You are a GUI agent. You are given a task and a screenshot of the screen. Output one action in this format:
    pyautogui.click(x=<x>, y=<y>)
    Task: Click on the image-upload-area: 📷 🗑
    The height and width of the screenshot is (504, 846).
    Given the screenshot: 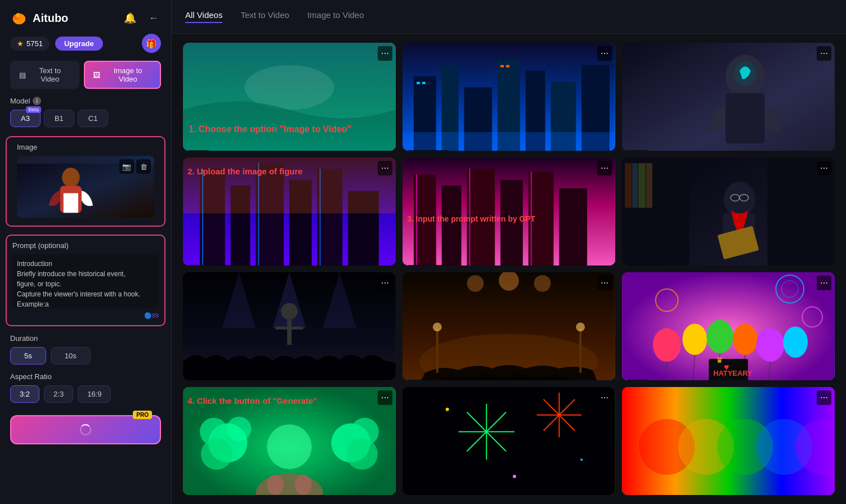 What is the action you would take?
    pyautogui.click(x=86, y=187)
    